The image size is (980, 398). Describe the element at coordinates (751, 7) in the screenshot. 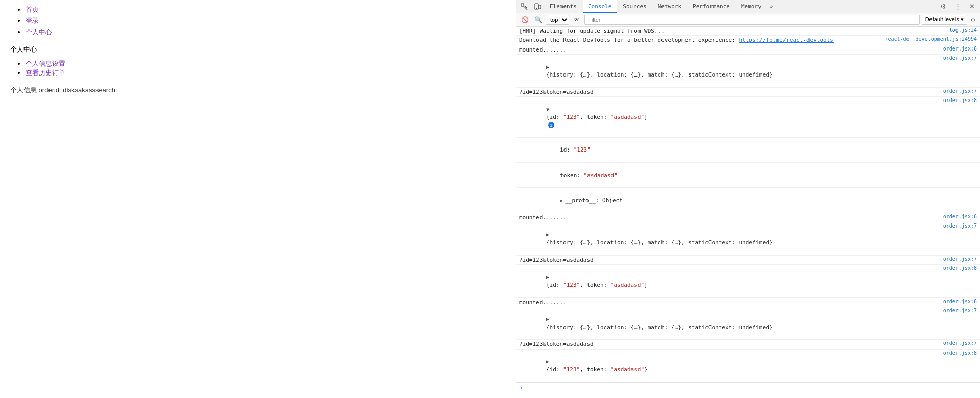

I see `tab-memory: Memory` at that location.